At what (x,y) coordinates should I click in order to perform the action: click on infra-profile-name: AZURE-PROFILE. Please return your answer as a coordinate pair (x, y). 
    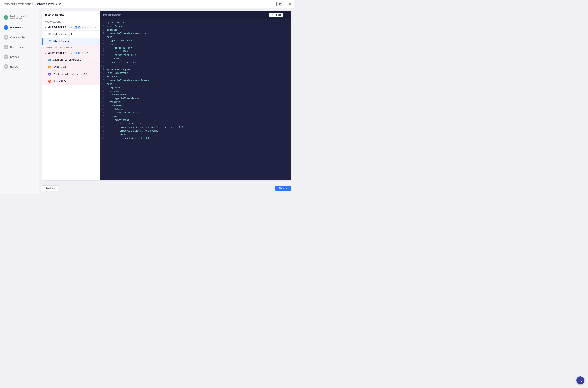
    Looking at the image, I should click on (58, 53).